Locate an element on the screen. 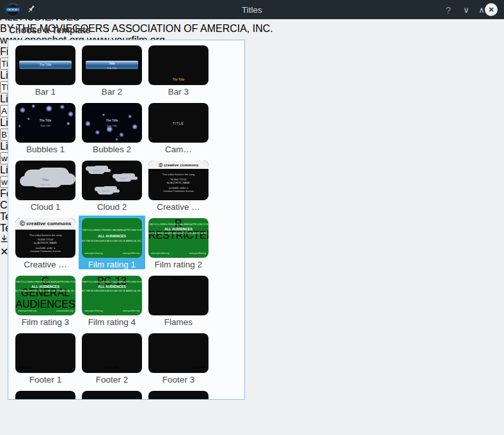  template-item-label: Bar 2 is located at coordinates (112, 92).